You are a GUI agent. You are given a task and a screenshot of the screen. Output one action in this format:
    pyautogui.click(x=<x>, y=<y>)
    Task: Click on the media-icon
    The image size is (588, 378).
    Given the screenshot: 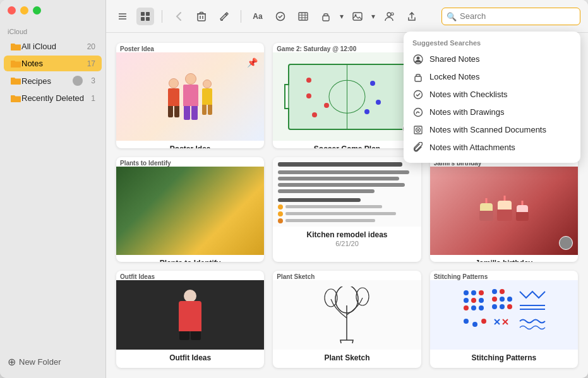 What is the action you would take?
    pyautogui.click(x=357, y=16)
    